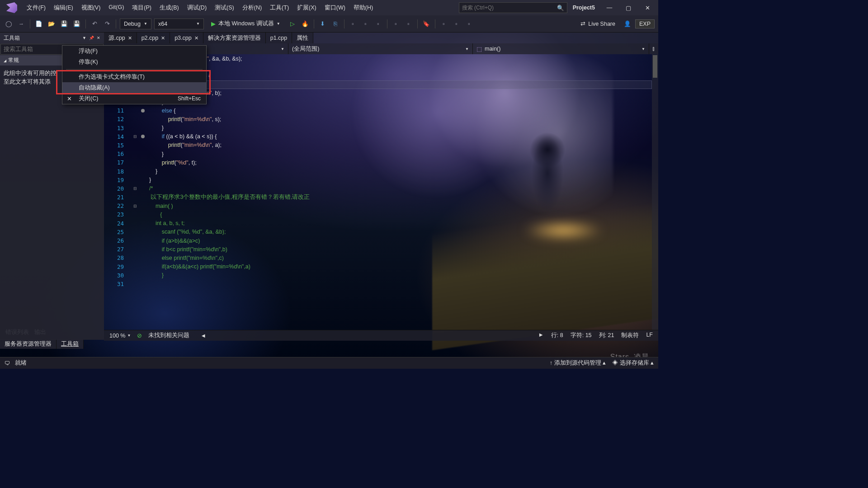  What do you see at coordinates (134, 77) in the screenshot?
I see `ctx-tabbed-dock: 作为选项卡式文档停靠(T)` at bounding box center [134, 77].